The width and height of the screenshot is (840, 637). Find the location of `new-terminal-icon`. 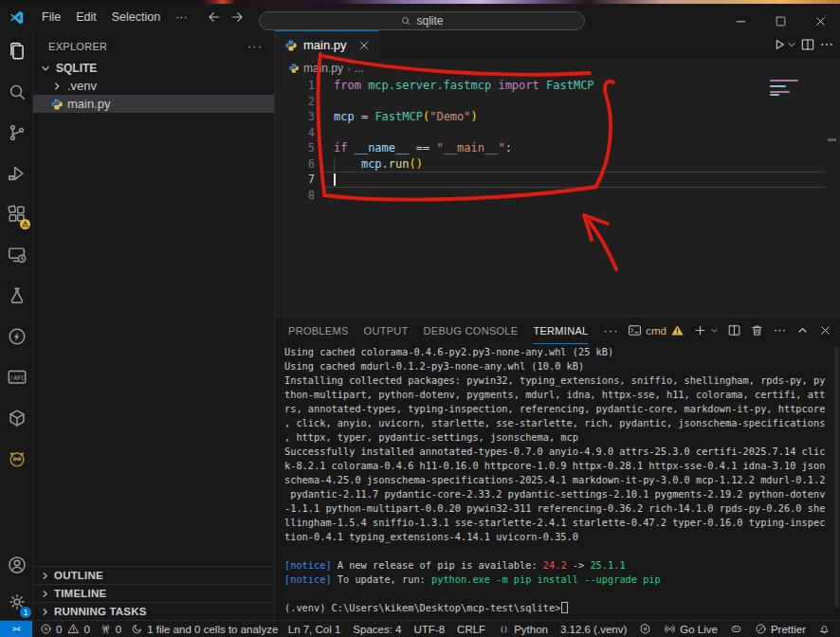

new-terminal-icon is located at coordinates (700, 330).